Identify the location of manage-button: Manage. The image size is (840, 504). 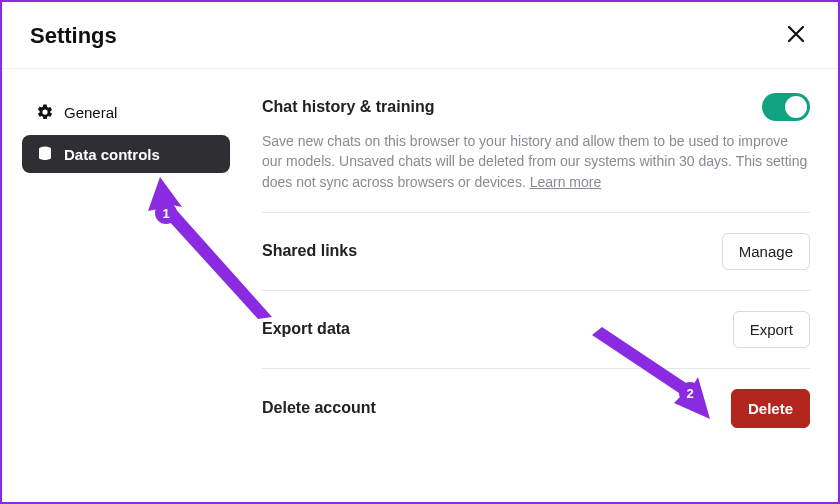
(766, 252).